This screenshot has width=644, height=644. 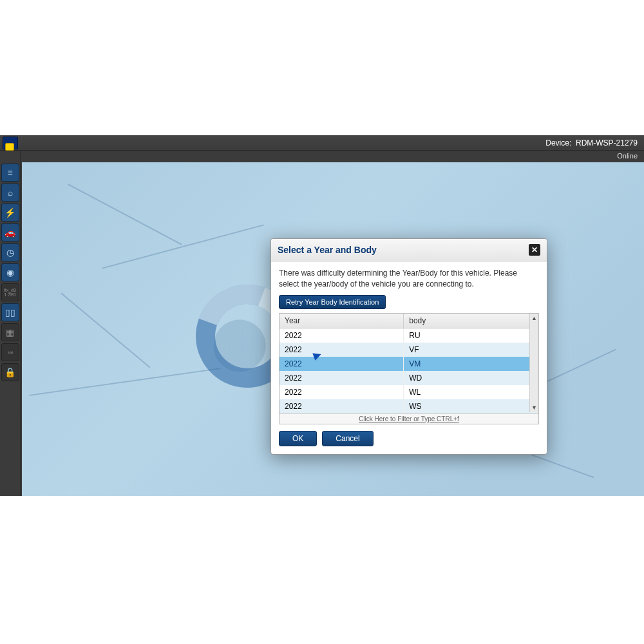 What do you see at coordinates (409, 279) in the screenshot?
I see `dialog-message: There was difficulty determining the Yea…` at bounding box center [409, 279].